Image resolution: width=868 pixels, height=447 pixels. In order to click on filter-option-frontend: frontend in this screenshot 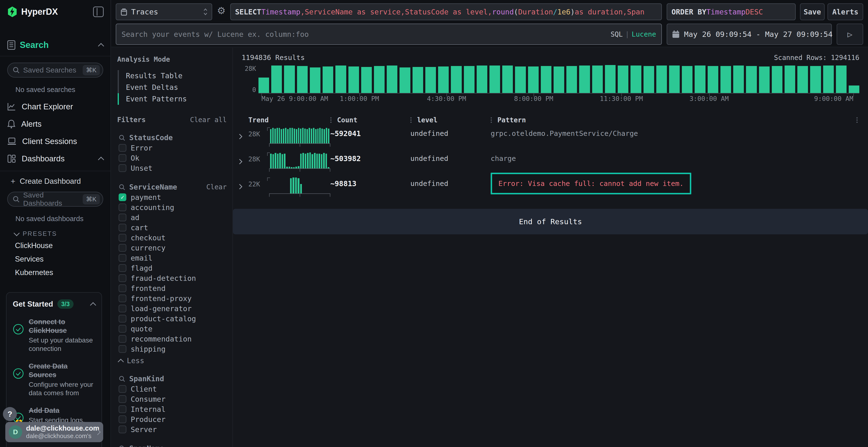, I will do `click(172, 288)`.